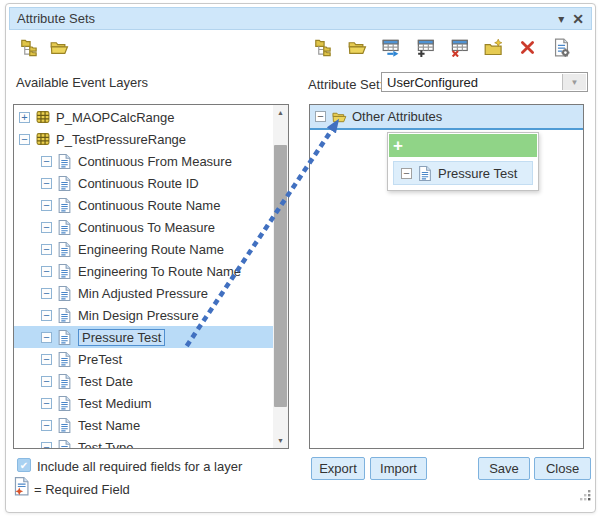  Describe the element at coordinates (280, 440) in the screenshot. I see `scroll-down-icon: ▼` at that location.